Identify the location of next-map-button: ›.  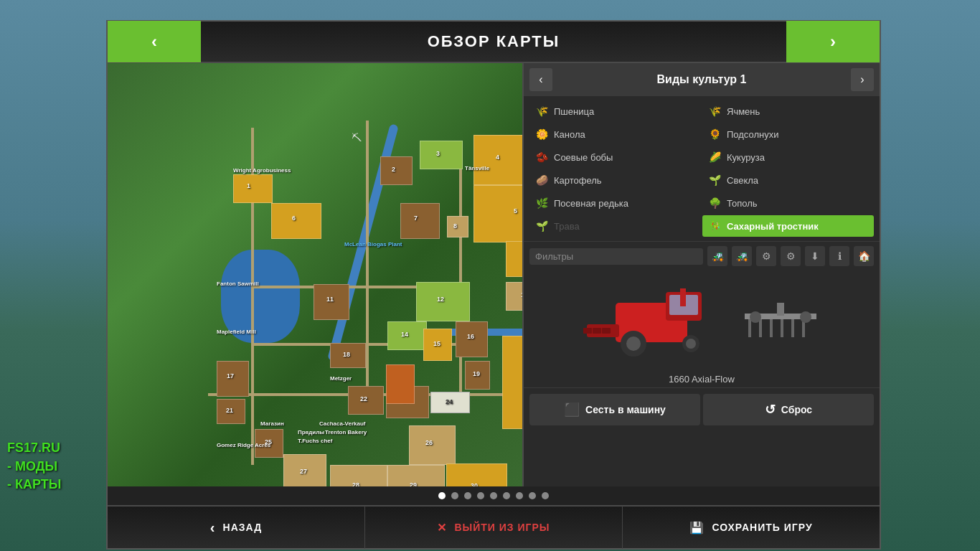
(833, 42).